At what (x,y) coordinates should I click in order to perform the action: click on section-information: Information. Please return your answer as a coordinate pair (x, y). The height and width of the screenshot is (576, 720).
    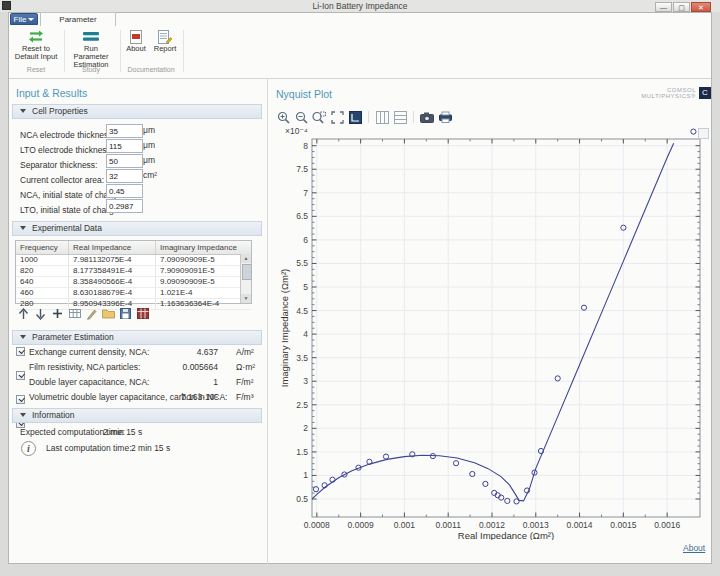
    Looking at the image, I should click on (137, 416).